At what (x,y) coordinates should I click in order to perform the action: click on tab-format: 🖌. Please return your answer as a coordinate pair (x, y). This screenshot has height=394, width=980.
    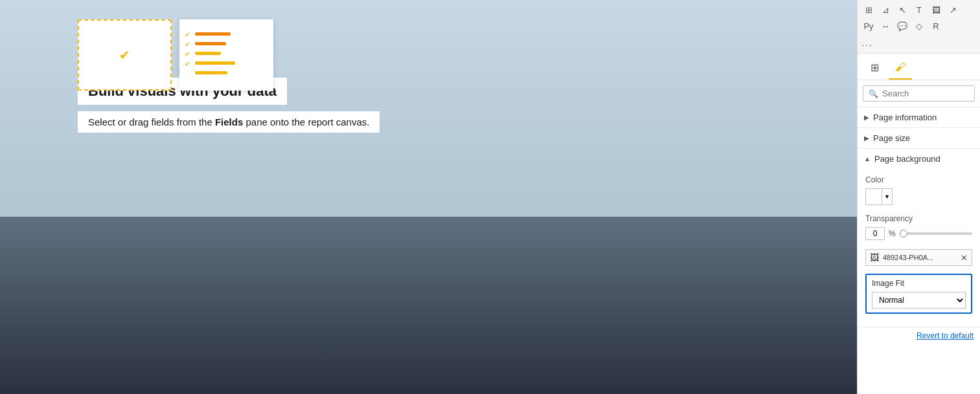
    Looking at the image, I should click on (900, 68).